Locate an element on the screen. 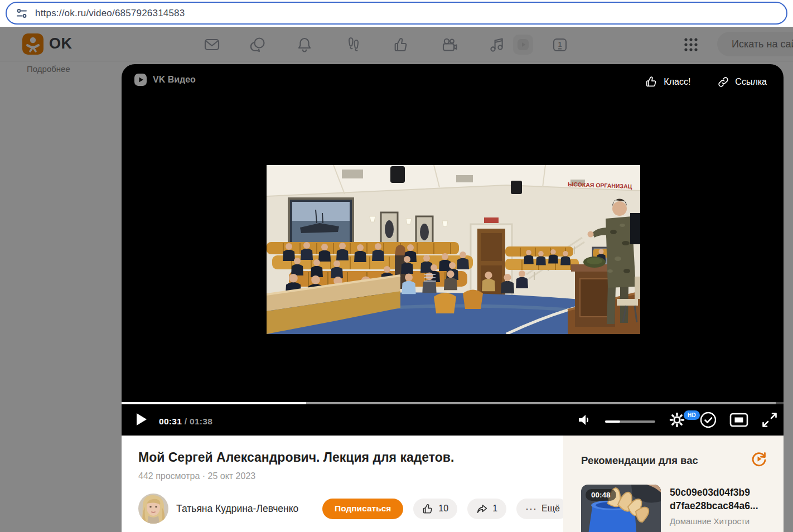  volume-icon is located at coordinates (585, 420).